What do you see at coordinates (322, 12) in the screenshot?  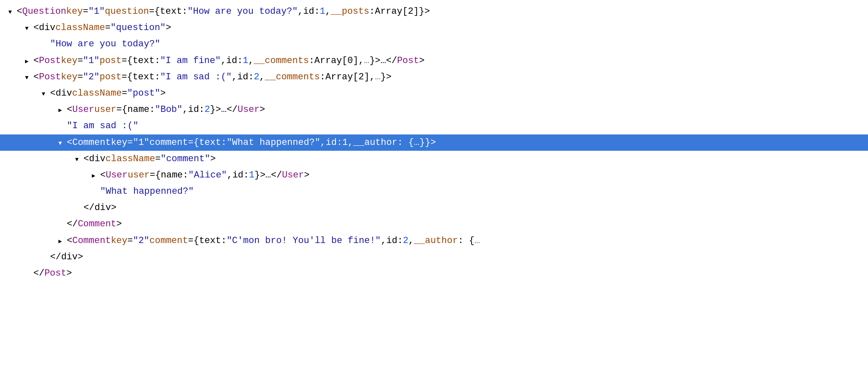 I see `code-token-number: 1` at bounding box center [322, 12].